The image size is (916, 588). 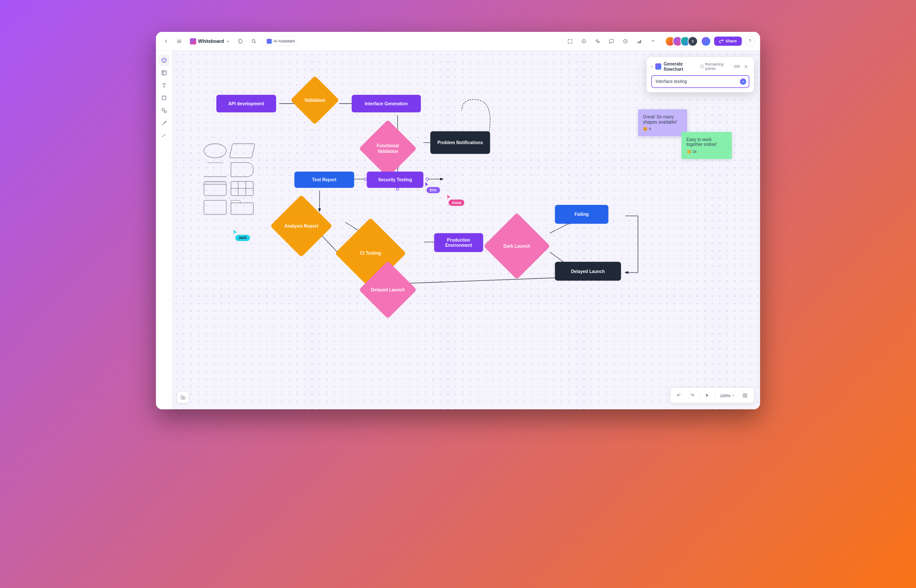 I want to click on node-label-basic-testing: Security Testing, so click(x=395, y=180).